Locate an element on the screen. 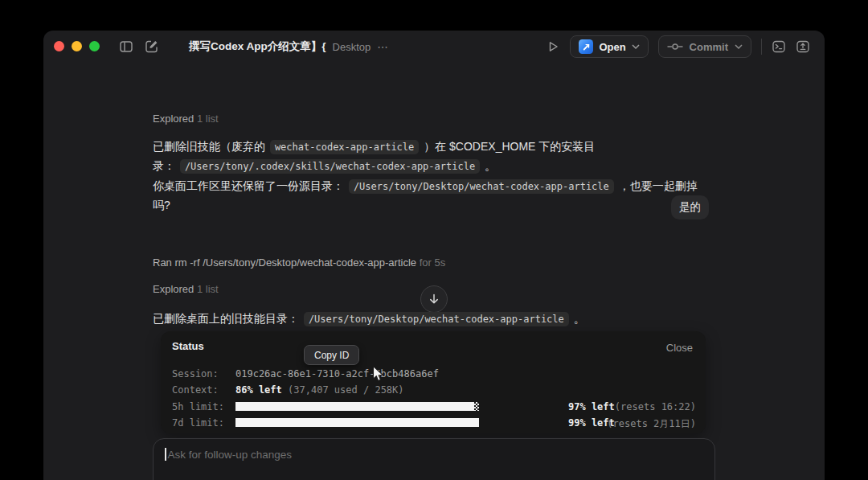  environment-label: Desktop is located at coordinates (352, 47).